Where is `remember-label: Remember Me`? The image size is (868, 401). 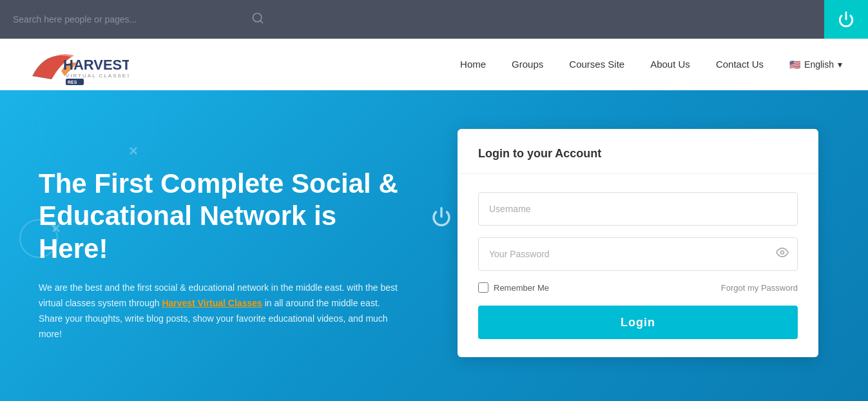 remember-label: Remember Me is located at coordinates (521, 288).